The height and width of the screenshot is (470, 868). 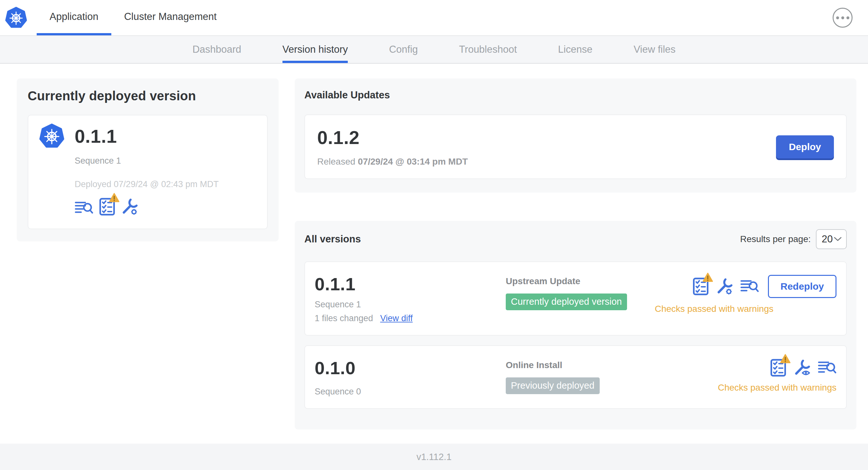 What do you see at coordinates (794, 239) in the screenshot?
I see `results-per-page: Results per page: 20` at bounding box center [794, 239].